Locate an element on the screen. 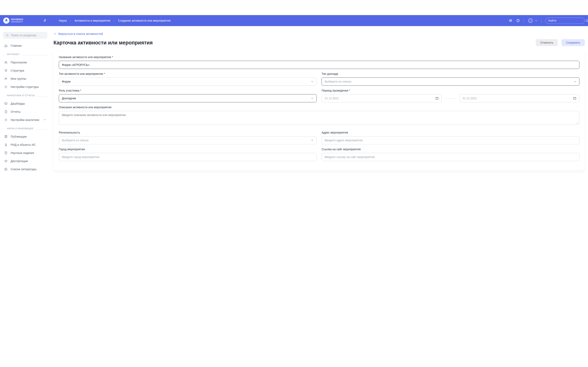 This screenshot has width=588, height=367. logo: SECHENOV UNIVERSITY is located at coordinates (13, 20).